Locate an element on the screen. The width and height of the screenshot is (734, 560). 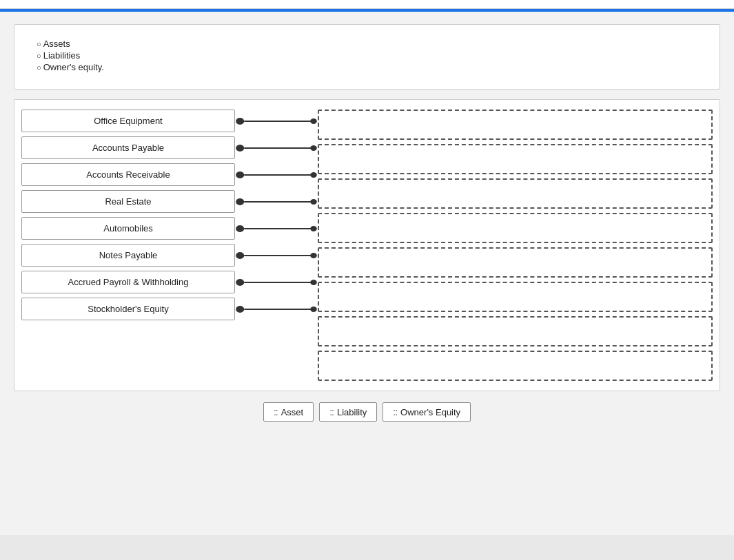
item-box: Accounts Receivable is located at coordinates (128, 175).